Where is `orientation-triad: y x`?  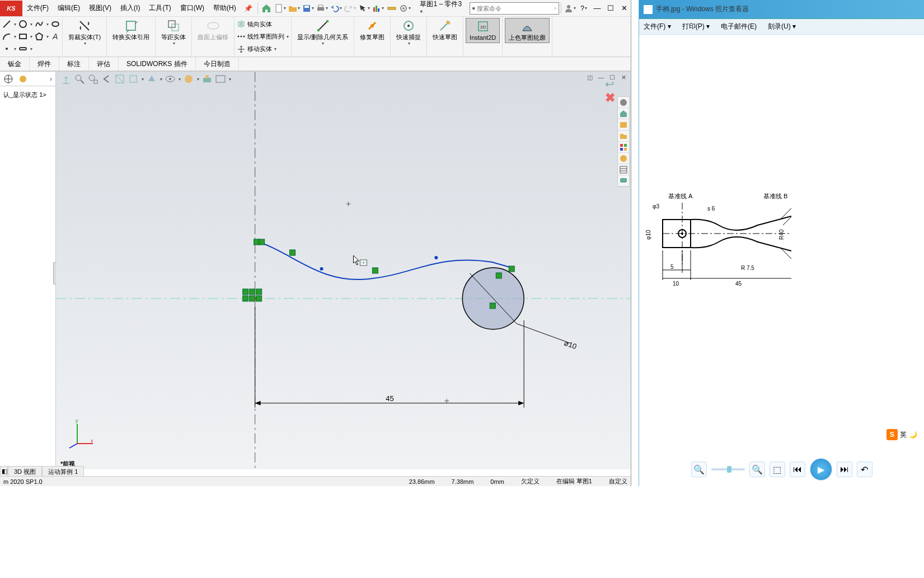 orientation-triad: y x is located at coordinates (80, 432).